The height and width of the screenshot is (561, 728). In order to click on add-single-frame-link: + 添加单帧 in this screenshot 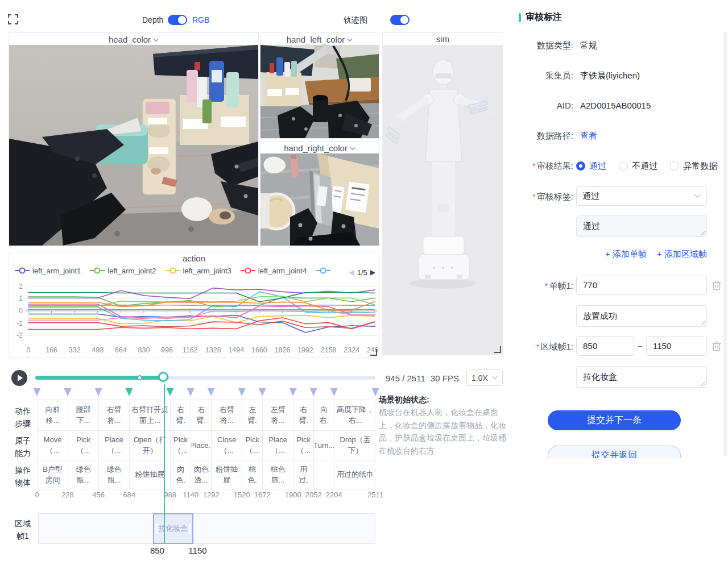, I will do `click(626, 254)`.